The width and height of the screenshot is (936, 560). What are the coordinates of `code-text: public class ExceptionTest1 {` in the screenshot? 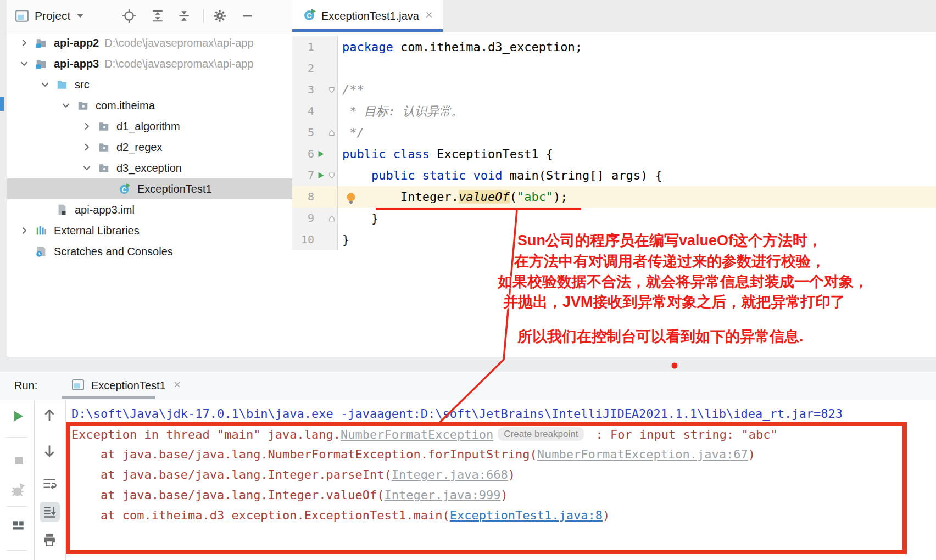 It's located at (637, 154).